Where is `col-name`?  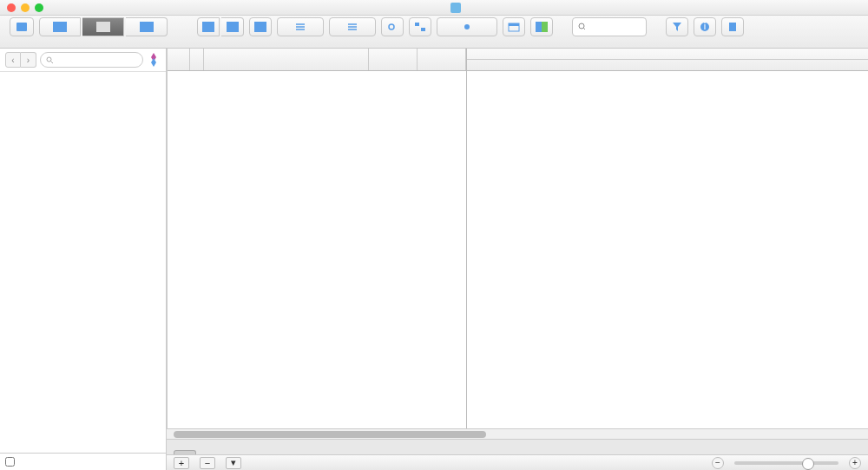 col-name is located at coordinates (286, 59).